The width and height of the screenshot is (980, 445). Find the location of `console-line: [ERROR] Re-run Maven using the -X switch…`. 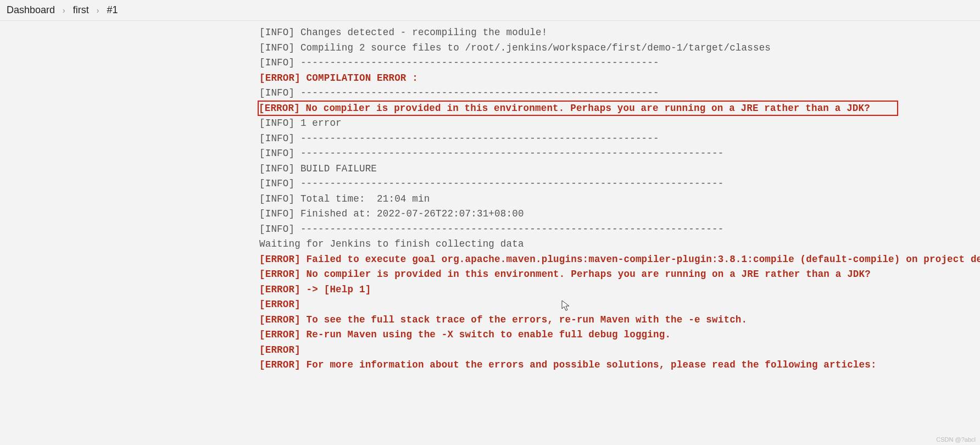

console-line: [ERROR] Re-run Maven using the -X switch… is located at coordinates (620, 335).